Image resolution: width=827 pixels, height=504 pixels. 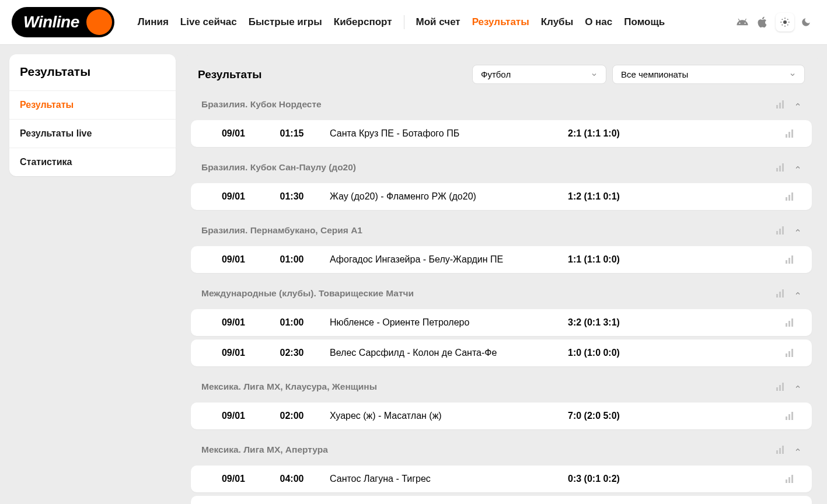 What do you see at coordinates (99, 22) in the screenshot?
I see `logo-circle-icon` at bounding box center [99, 22].